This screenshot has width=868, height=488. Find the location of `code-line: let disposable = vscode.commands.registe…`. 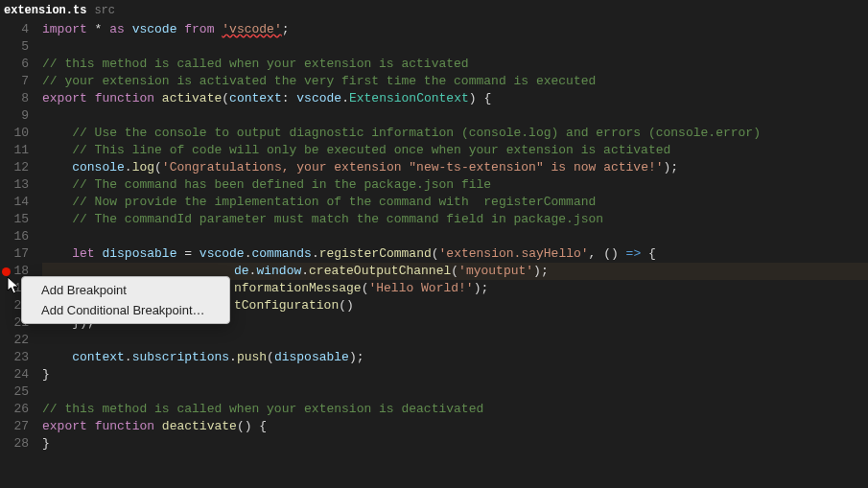

code-line: let disposable = vscode.commands.registe… is located at coordinates (455, 254).